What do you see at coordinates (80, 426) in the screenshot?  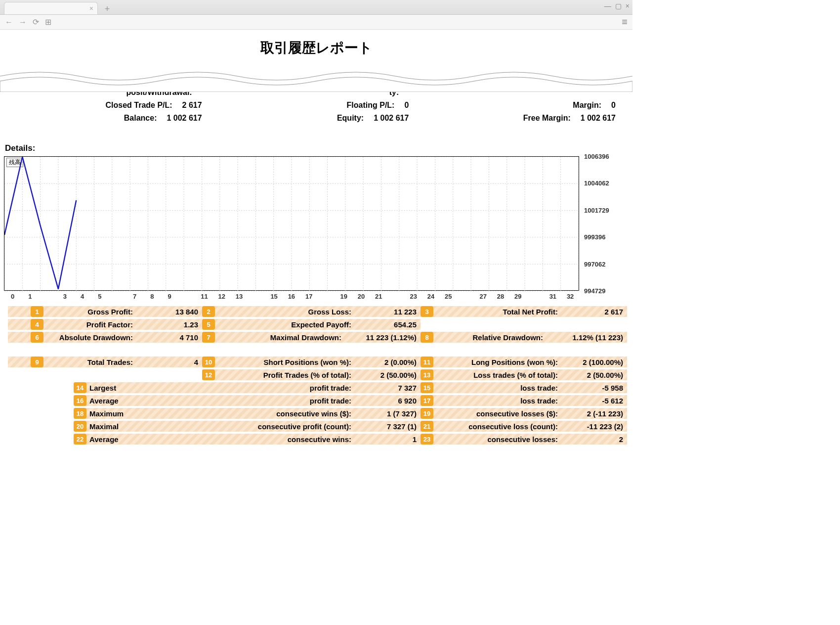 I see `detail-num: 20` at bounding box center [80, 426].